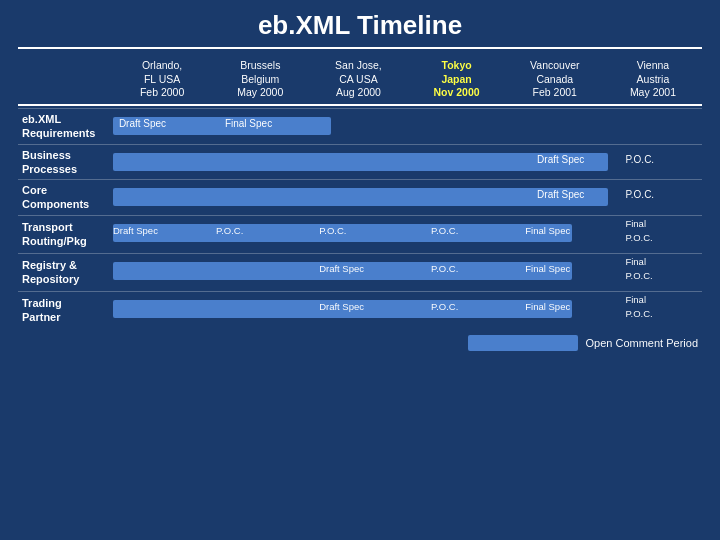 This screenshot has height=540, width=720. Describe the element at coordinates (66, 126) in the screenshot. I see `row-label-ebxml: eb.XMLRequirements` at that location.